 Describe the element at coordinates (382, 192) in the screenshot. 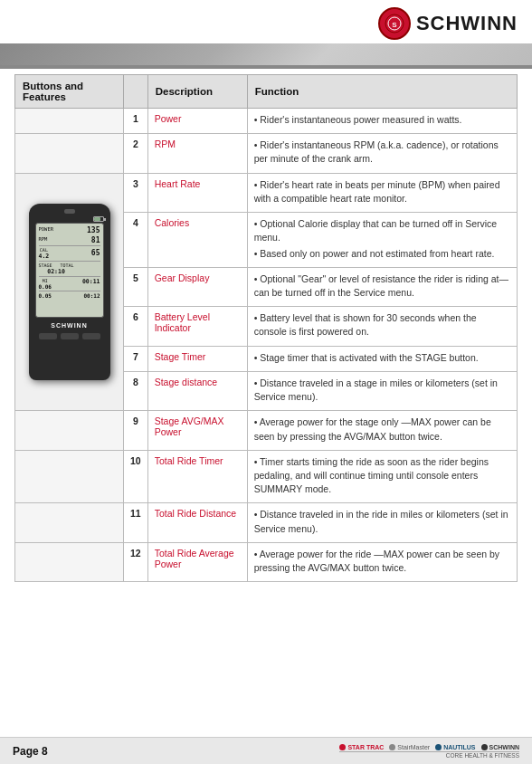

I see `row-function: Rider's heart rate in beats per minute (…` at that location.